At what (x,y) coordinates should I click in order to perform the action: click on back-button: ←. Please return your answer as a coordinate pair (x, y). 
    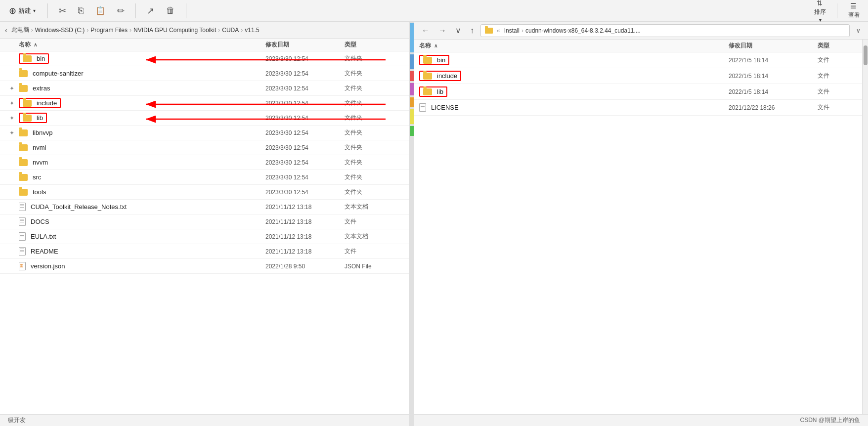
    Looking at the image, I should click on (426, 31).